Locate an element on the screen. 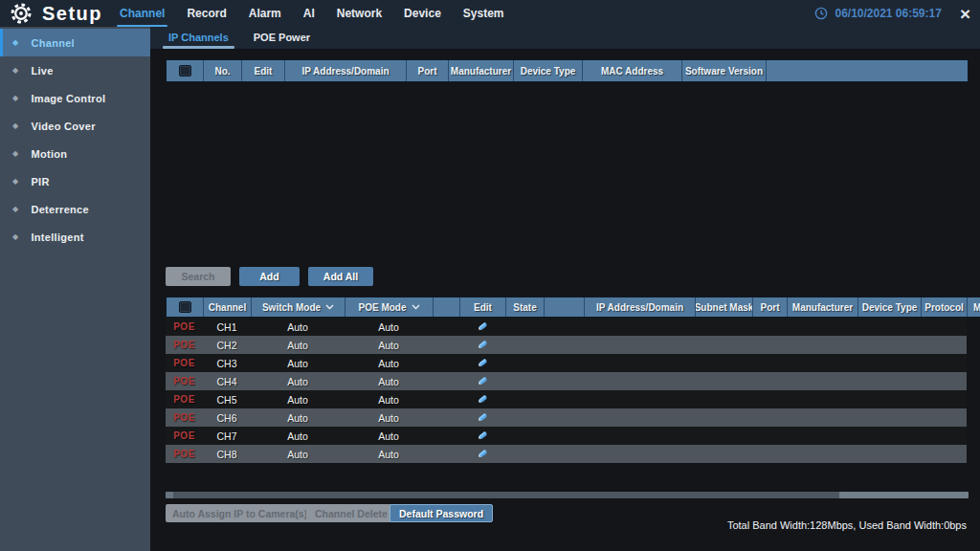 The height and width of the screenshot is (551, 980). sidebar-item-live: ◆ Live is located at coordinates (75, 71).